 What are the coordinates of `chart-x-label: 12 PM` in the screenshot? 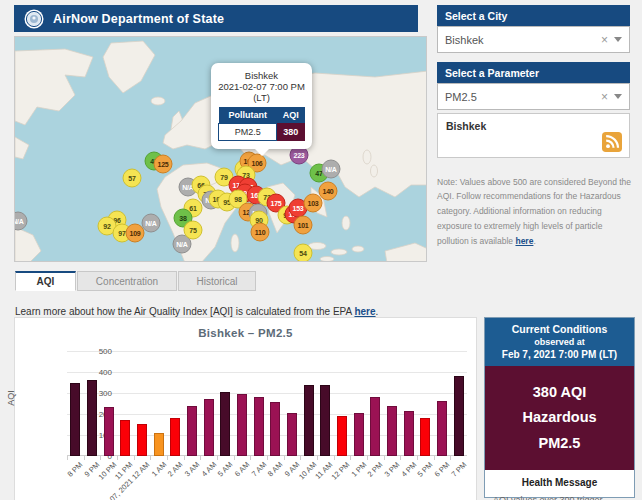 It's located at (341, 471).